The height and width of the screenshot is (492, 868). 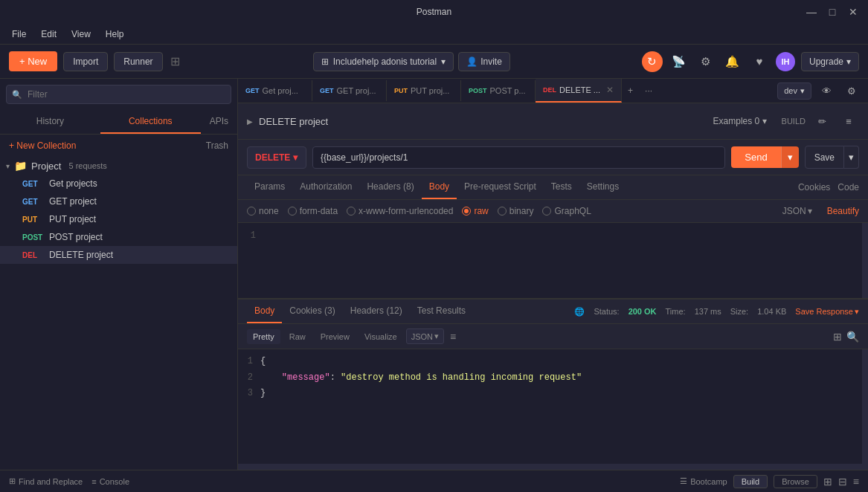 What do you see at coordinates (49, 34) in the screenshot?
I see `menu-edit: Edit` at bounding box center [49, 34].